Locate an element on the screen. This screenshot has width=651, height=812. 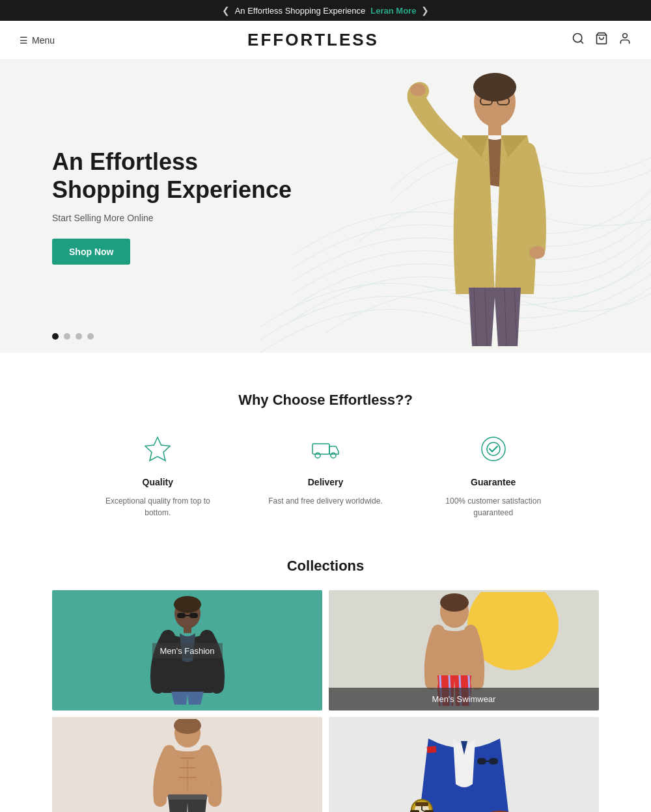
hero-subtitle: Start Selling More Online is located at coordinates (172, 218).